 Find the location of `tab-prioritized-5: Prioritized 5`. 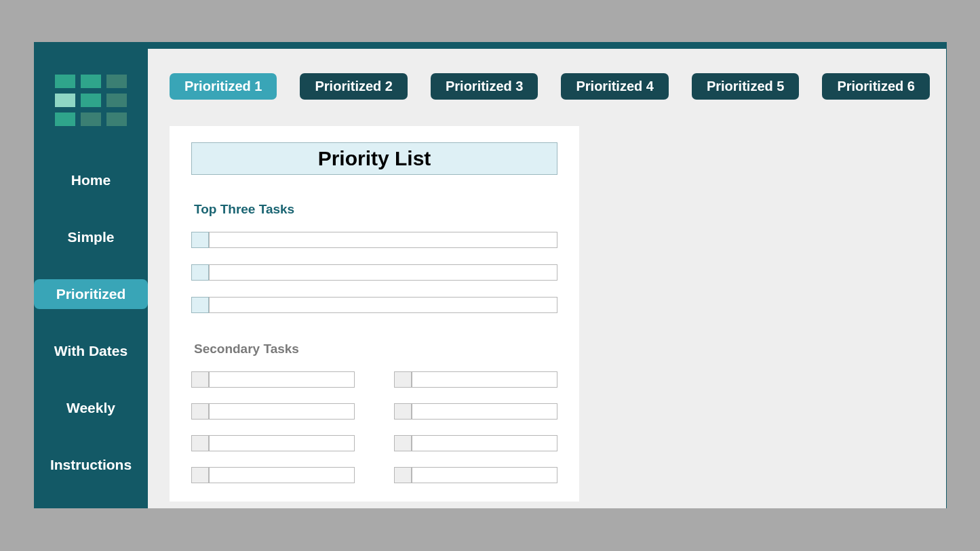

tab-prioritized-5: Prioritized 5 is located at coordinates (745, 87).